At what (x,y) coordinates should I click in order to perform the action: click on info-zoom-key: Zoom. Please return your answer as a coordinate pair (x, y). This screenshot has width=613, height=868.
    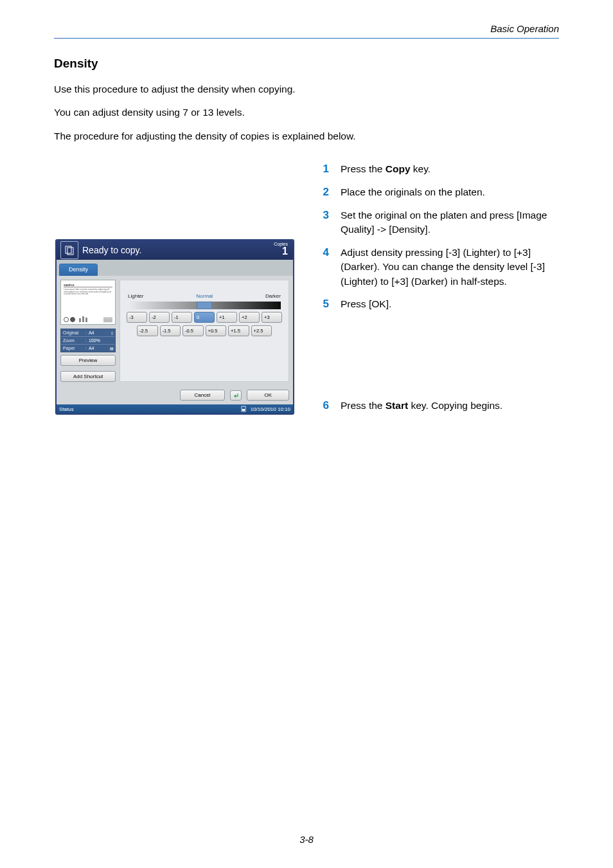
    Looking at the image, I should click on (73, 341).